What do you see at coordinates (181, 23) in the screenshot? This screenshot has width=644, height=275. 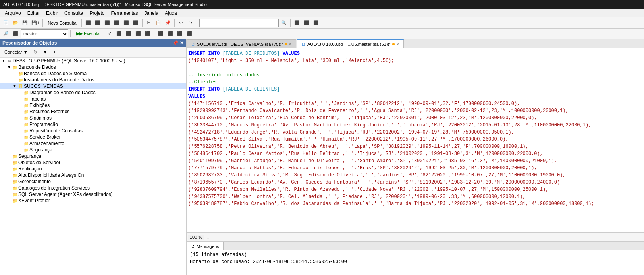 I see `undo-btn: ↩` at bounding box center [181, 23].